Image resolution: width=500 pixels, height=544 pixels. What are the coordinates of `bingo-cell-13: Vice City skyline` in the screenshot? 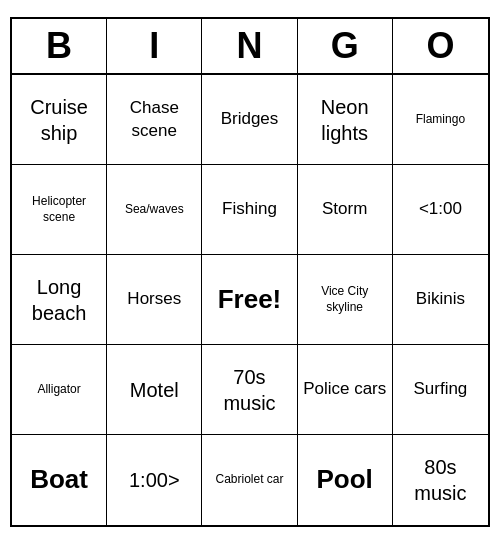 It's located at (346, 300).